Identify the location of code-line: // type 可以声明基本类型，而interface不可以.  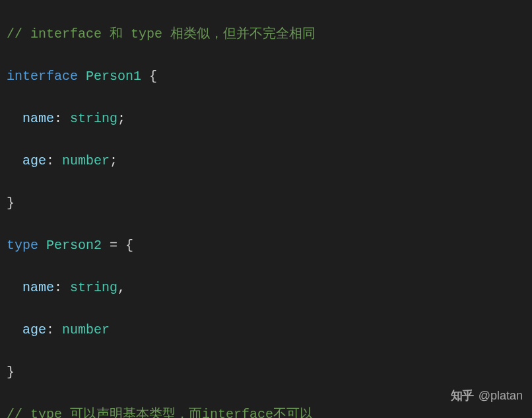
(266, 411).